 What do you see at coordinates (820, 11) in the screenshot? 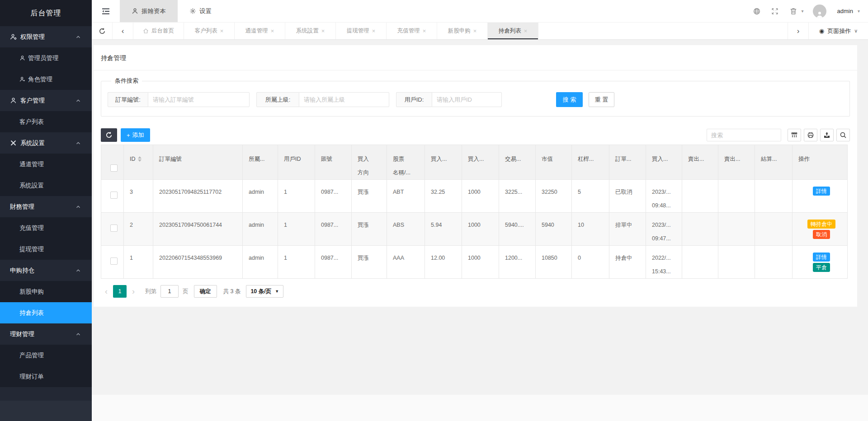
I see `avatar` at bounding box center [820, 11].